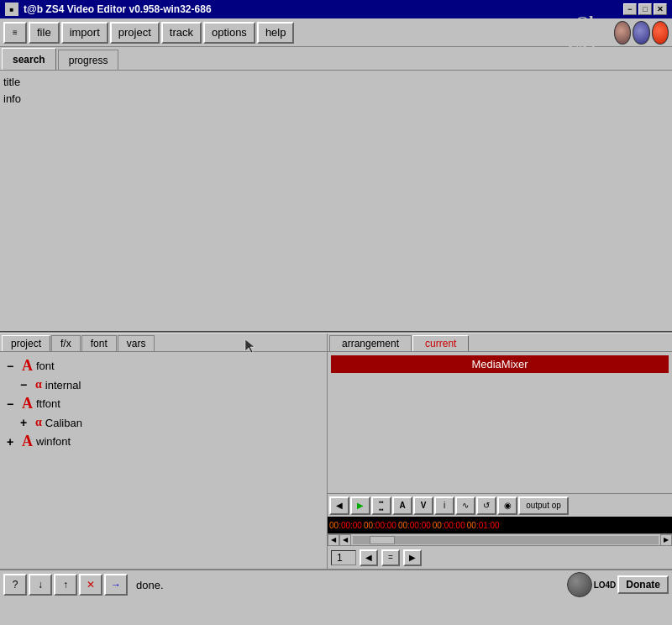  Describe the element at coordinates (423, 506) in the screenshot. I see `transport-v: V` at that location.